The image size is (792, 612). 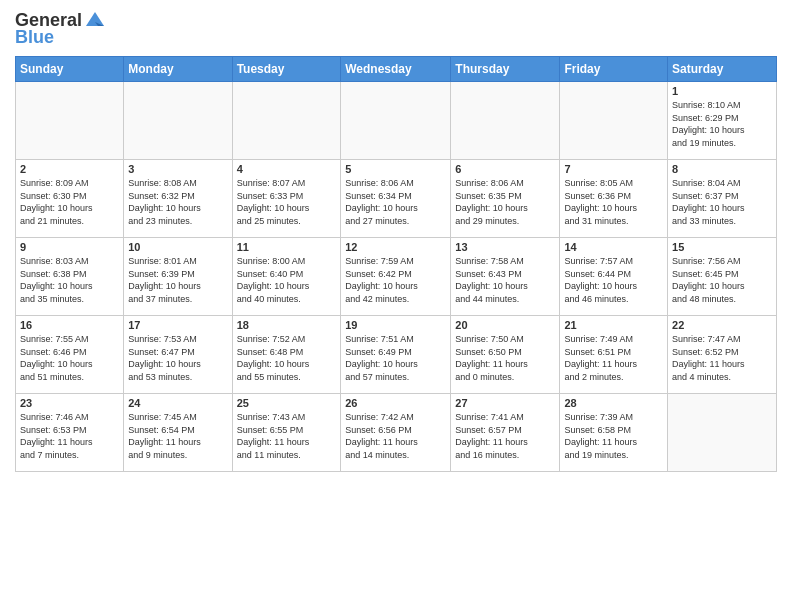 I want to click on day-info: Sunrise: 8:09 AM Sunset: 6:30 PM Dayligh…, so click(x=70, y=202).